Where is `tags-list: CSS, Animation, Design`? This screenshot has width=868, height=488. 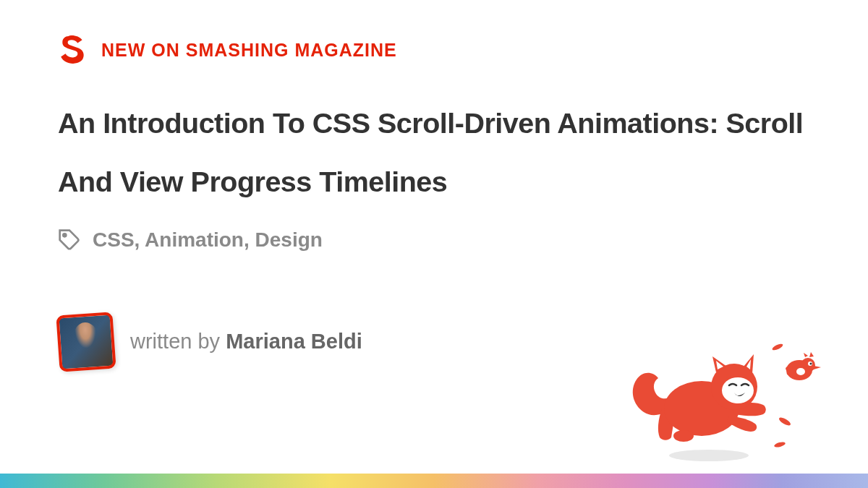
tags-list: CSS, Animation, Design is located at coordinates (208, 240).